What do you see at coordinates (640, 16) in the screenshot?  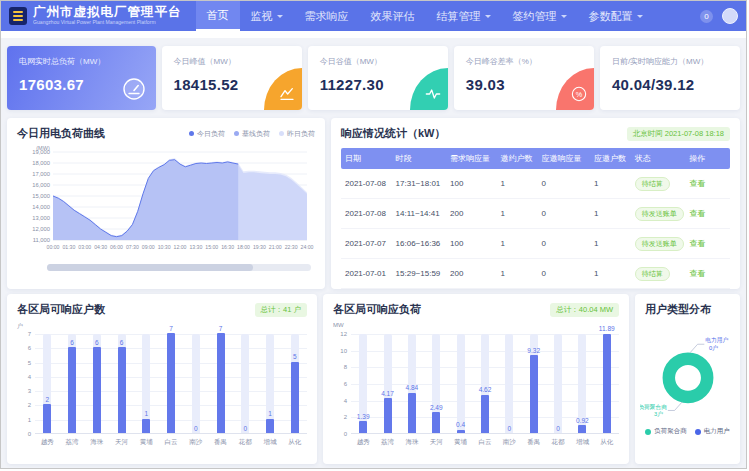 I see `chevron-down-icon` at bounding box center [640, 16].